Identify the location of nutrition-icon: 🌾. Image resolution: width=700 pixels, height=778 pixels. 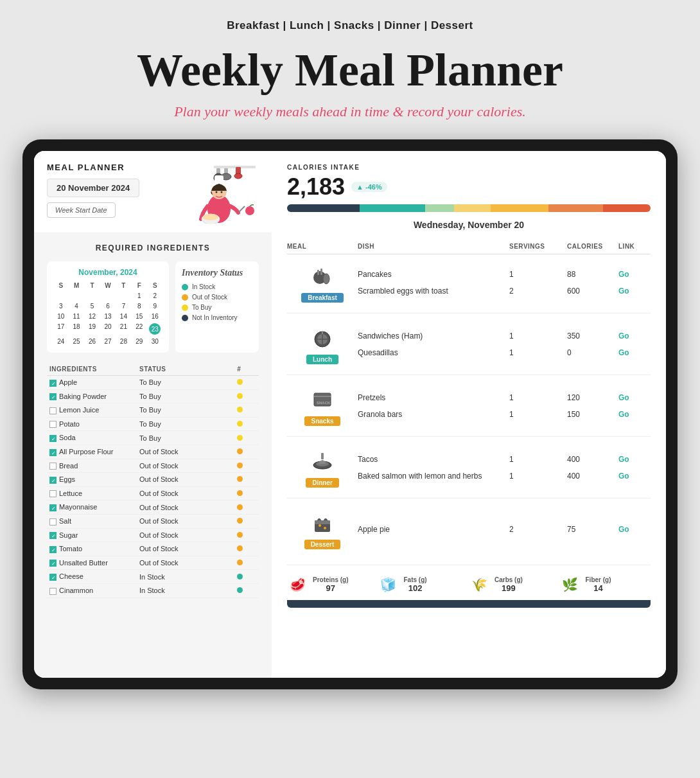
(479, 585).